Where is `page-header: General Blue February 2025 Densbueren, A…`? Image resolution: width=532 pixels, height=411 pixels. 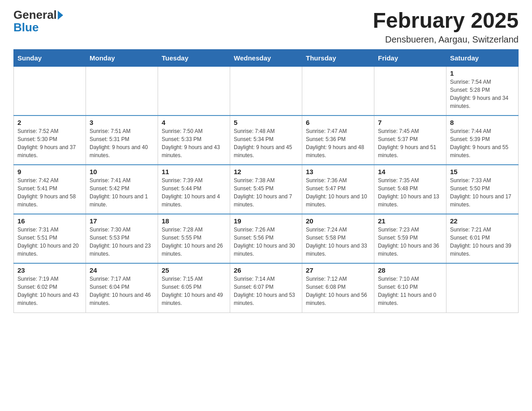 page-header: General Blue February 2025 Densbueren, A… is located at coordinates (266, 27).